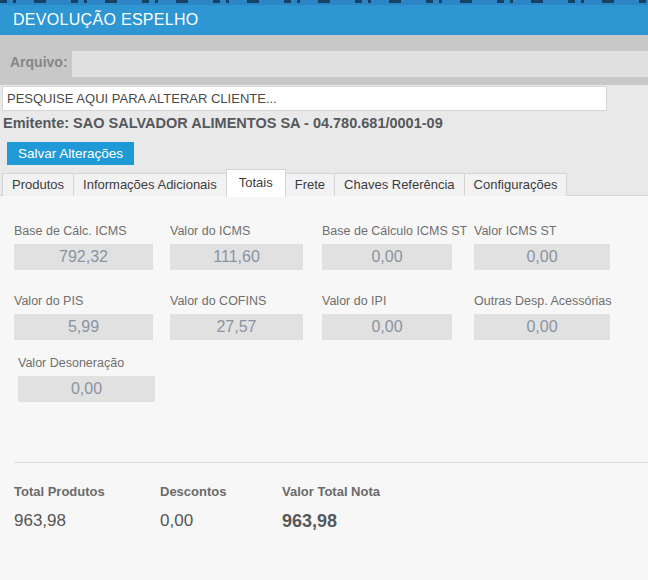 The image size is (648, 580). Describe the element at coordinates (70, 154) in the screenshot. I see `save-changes-button: Salvar Alterações` at that location.